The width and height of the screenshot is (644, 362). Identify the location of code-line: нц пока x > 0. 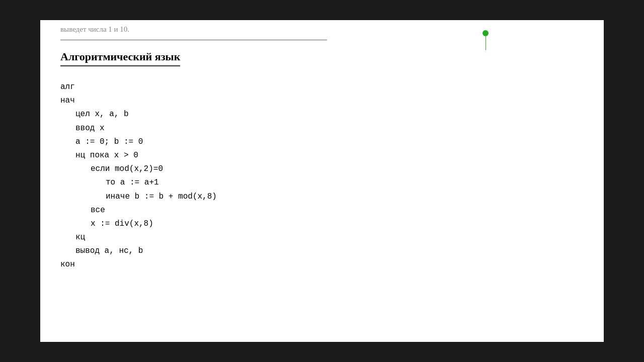
(191, 156).